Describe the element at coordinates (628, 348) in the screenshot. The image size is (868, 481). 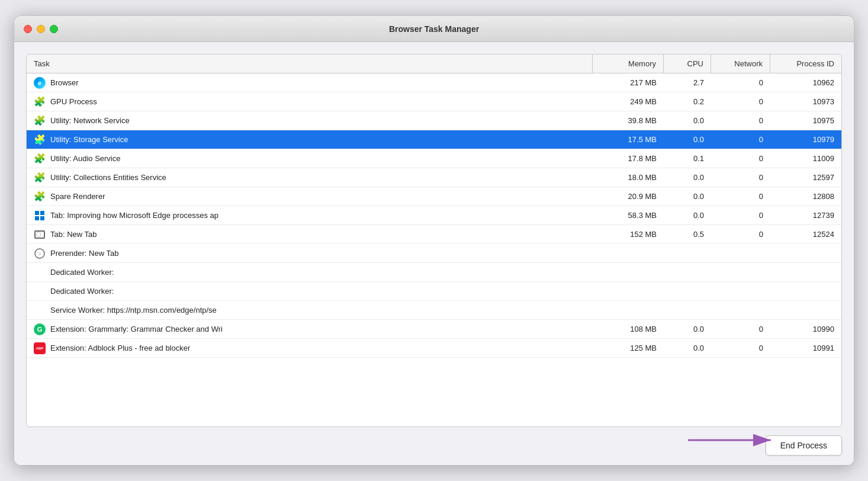
I see `memory-cell: 125 MB` at that location.